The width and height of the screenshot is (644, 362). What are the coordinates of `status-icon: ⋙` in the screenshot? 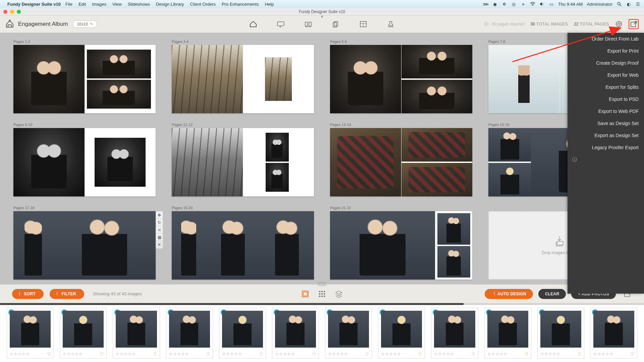 It's located at (486, 4).